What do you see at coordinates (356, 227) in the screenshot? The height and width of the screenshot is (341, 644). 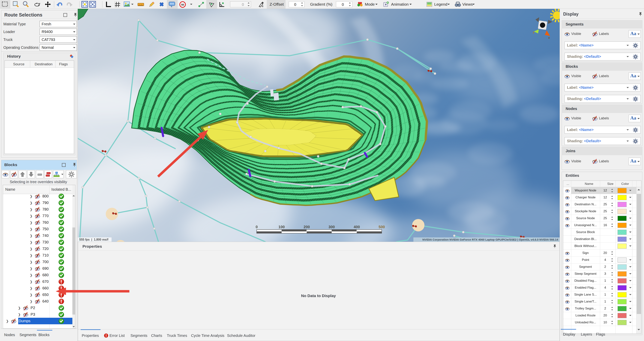 I see `svg-text: 400` at bounding box center [356, 227].